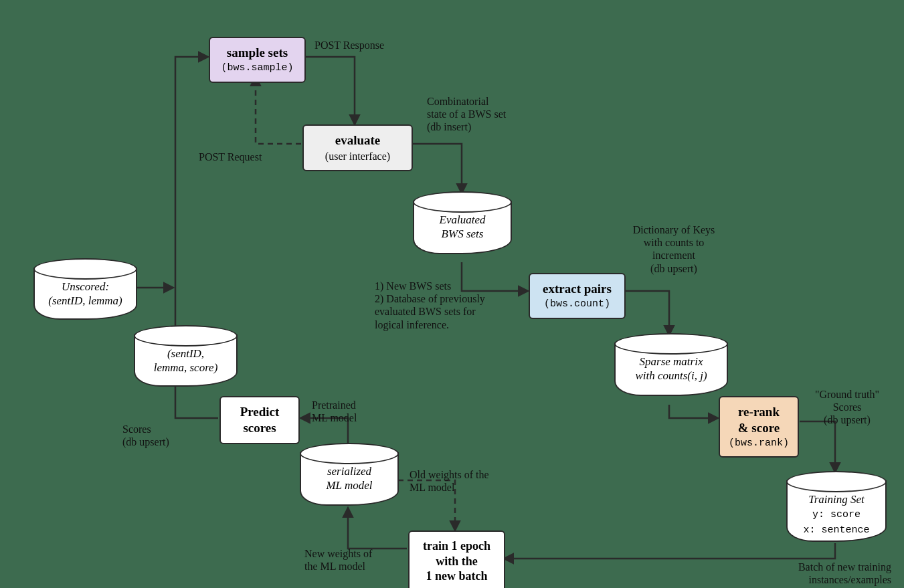  I want to click on node-train-epoch: train 1 epoch with the 1 new batch, so click(456, 559).